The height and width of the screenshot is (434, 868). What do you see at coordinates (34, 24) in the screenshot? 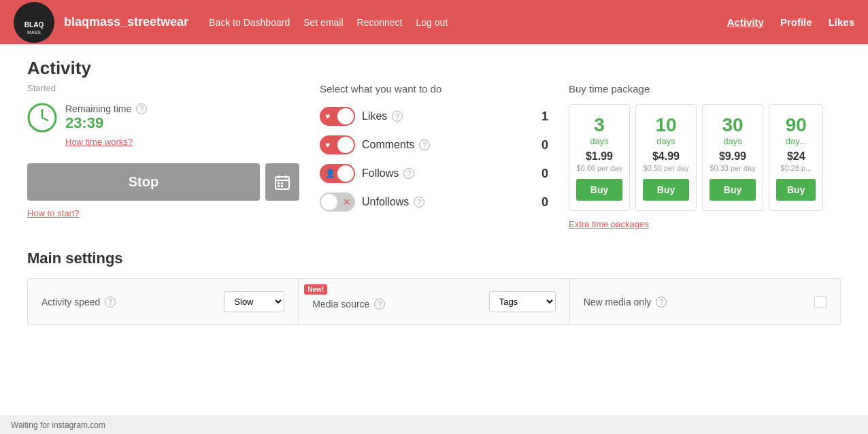
I see `svg-text: BLAQ` at bounding box center [34, 24].